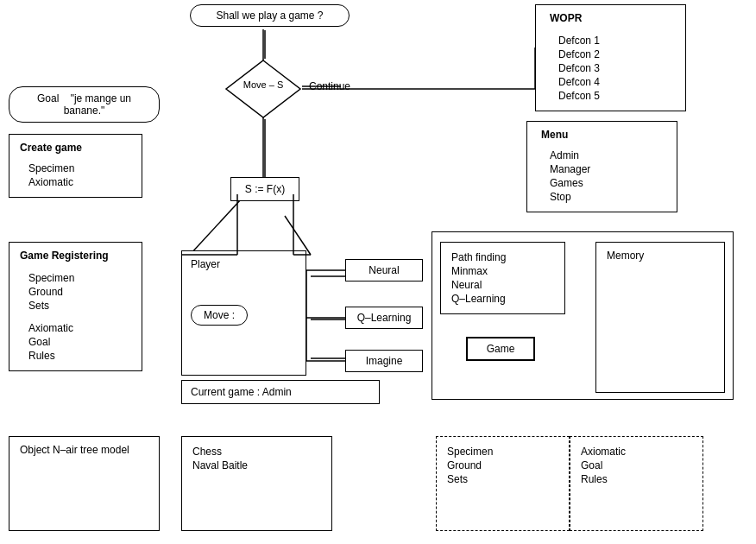 Image resolution: width=756 pixels, height=544 pixels. Describe the element at coordinates (637, 484) in the screenshot. I see `axiomatic-goal-box: Axiomatic Goal Rules` at that location.